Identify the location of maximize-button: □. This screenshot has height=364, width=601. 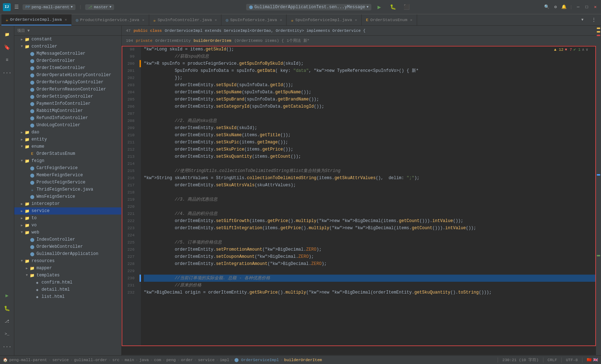
(587, 7).